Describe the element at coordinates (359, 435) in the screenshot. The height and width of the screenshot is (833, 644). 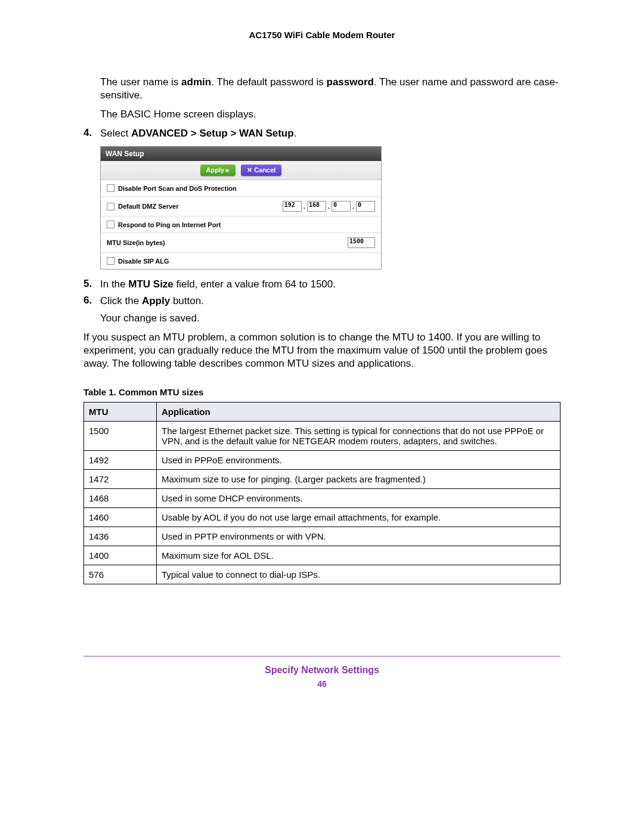
I see `cell-application: The largest Ethernet packet size. This s…` at that location.